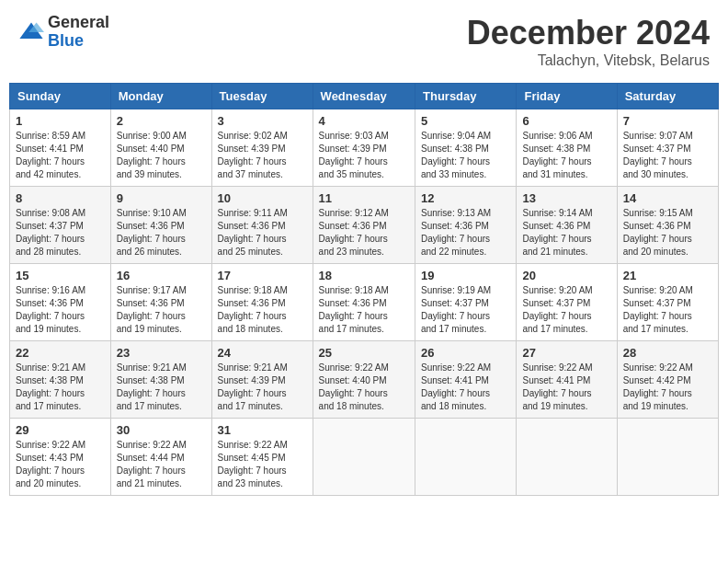 The height and width of the screenshot is (563, 728). What do you see at coordinates (667, 303) in the screenshot?
I see `table-row: 21 Sunrise: 9:20 AMSunset: 4:37 PMDaylig…` at bounding box center [667, 303].